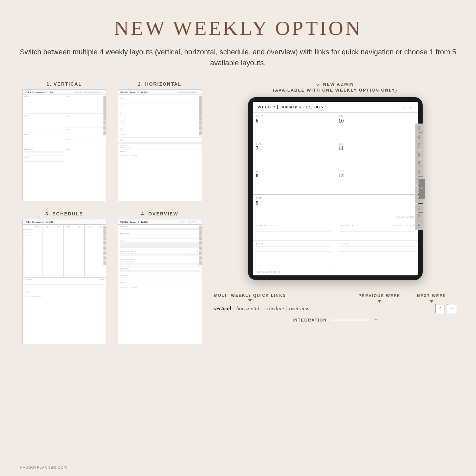 This screenshot has width=476, height=476. What do you see at coordinates (419, 172) in the screenshot?
I see `tab-jun: JUN` at bounding box center [419, 172].